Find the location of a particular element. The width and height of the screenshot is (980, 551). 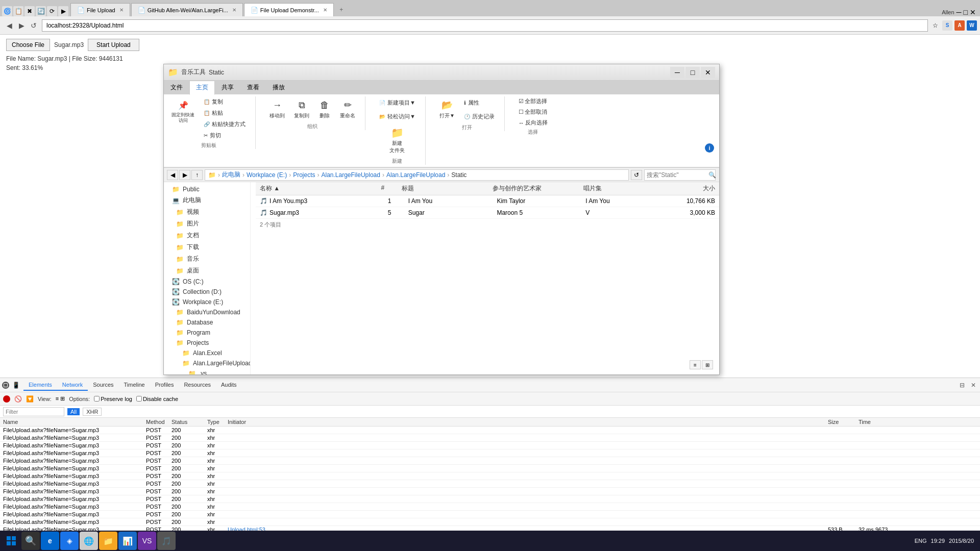

new-tab-button: + is located at coordinates (341, 10).